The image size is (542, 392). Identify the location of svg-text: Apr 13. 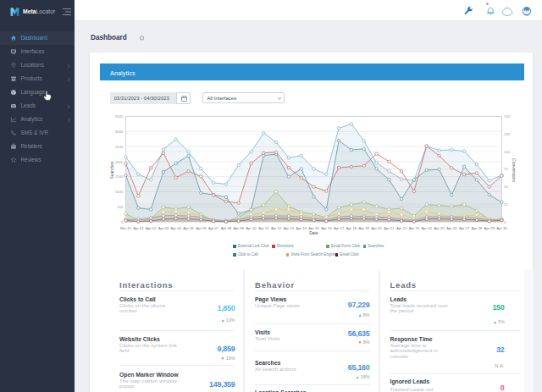
(290, 229).